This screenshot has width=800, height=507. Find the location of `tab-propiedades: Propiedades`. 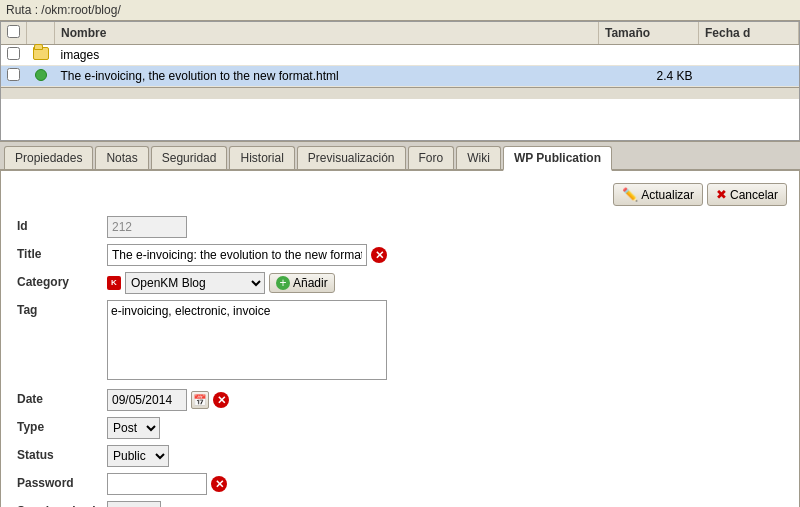

tab-propiedades: Propiedades is located at coordinates (48, 158).